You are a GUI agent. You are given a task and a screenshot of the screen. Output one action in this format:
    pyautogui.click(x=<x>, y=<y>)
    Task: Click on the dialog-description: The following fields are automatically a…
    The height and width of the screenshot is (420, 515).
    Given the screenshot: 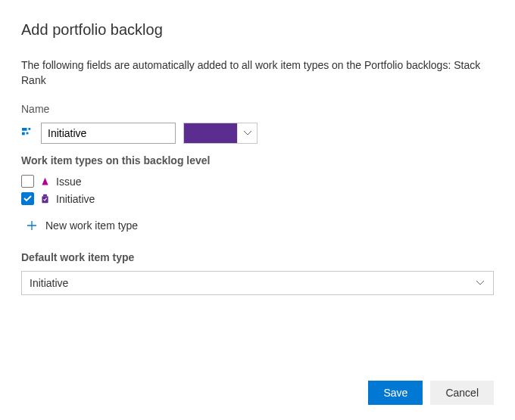 What is the action you would take?
    pyautogui.click(x=258, y=73)
    